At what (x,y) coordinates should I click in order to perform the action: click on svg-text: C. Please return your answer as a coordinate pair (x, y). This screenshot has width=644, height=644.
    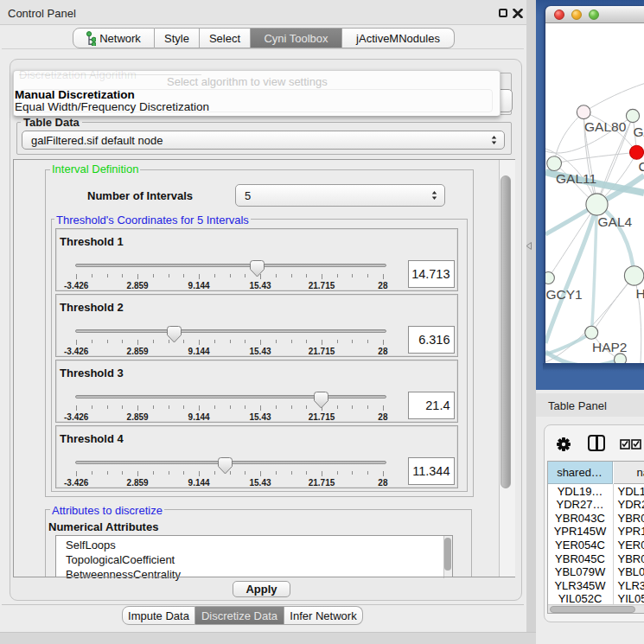
    Looking at the image, I should click on (641, 166).